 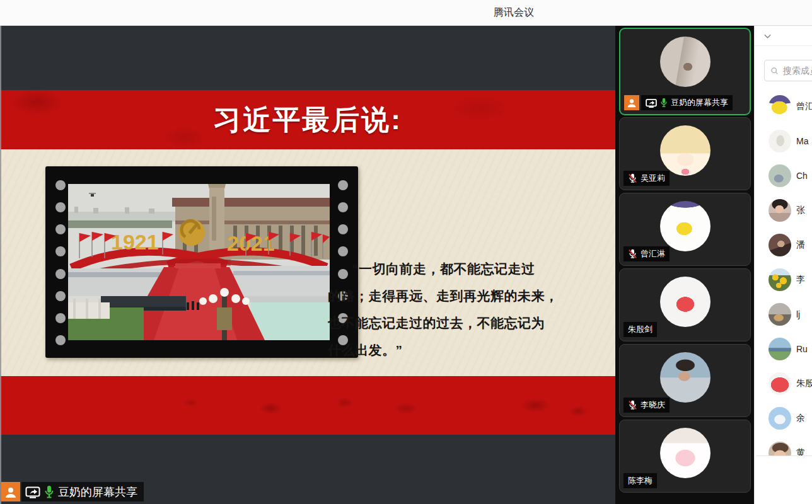 What do you see at coordinates (700, 103) in the screenshot?
I see `participant-name: 豆奶的屏幕共享` at bounding box center [700, 103].